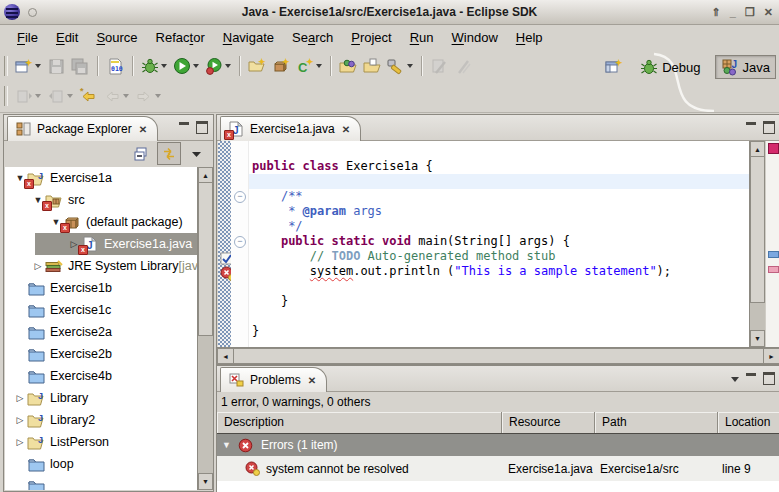 This screenshot has height=492, width=779. What do you see at coordinates (733, 12) in the screenshot?
I see `minimize-button: _` at bounding box center [733, 12].